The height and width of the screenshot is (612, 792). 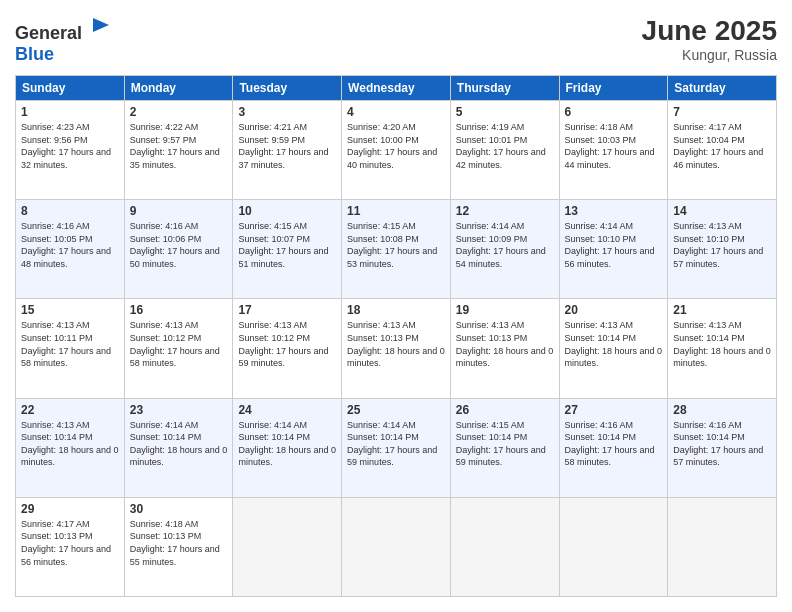 I want to click on day-22: 22 Sunrise: 4:13 AMSunset: 10:14 PMDayli…, so click(x=70, y=448).